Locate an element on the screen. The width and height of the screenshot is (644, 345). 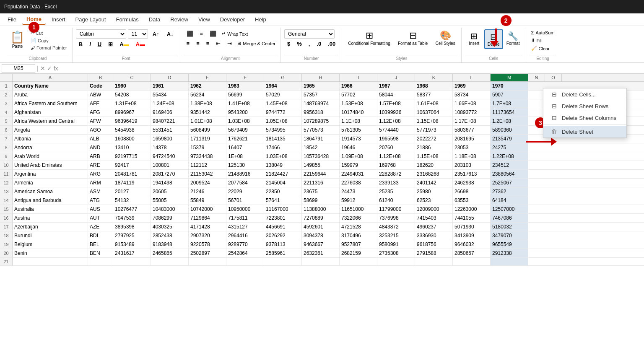
shrink-font-button: A↓ is located at coordinates (170, 34).